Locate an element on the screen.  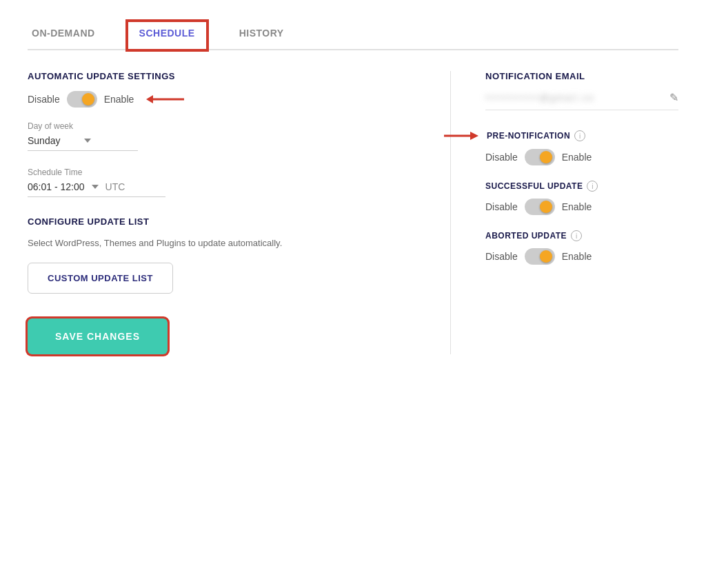
arrow-to-pre-notification-icon is located at coordinates (461, 136).